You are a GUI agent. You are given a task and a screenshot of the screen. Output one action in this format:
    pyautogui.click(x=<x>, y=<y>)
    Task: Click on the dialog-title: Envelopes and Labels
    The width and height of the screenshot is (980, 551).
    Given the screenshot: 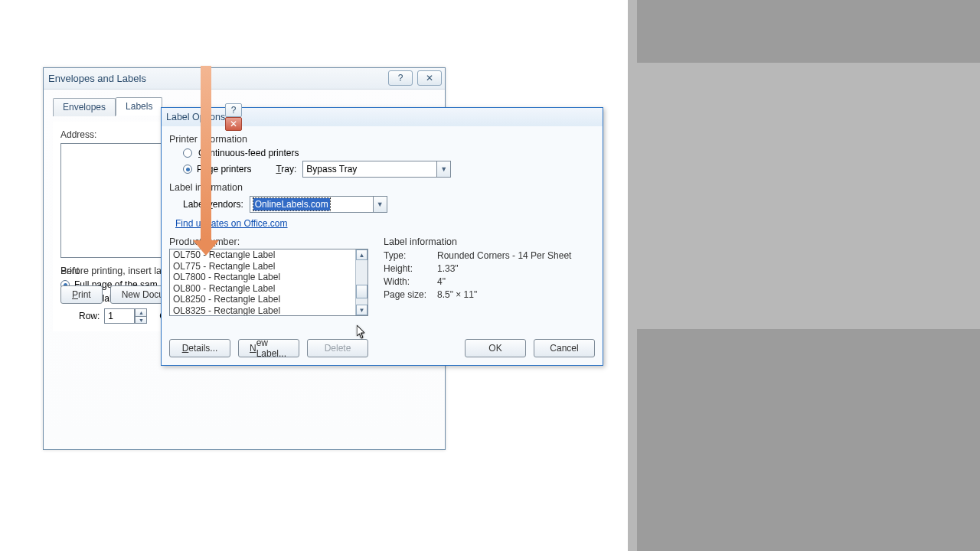 What is the action you would take?
    pyautogui.click(x=97, y=78)
    